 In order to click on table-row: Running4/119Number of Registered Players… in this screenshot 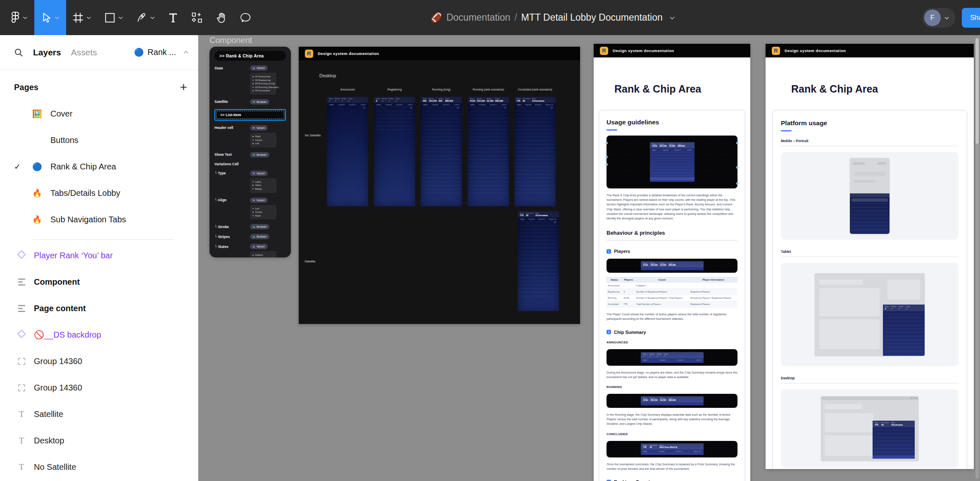, I will do `click(672, 298)`.